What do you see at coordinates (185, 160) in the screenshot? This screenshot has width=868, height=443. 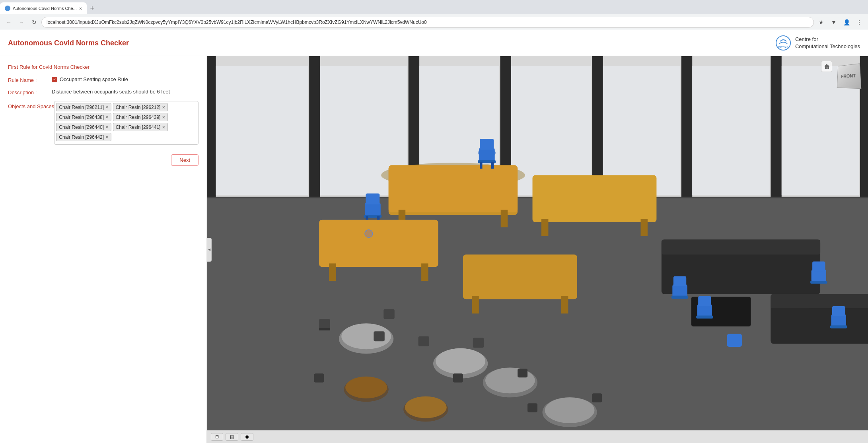 I see `next-button: Next` at bounding box center [185, 160].